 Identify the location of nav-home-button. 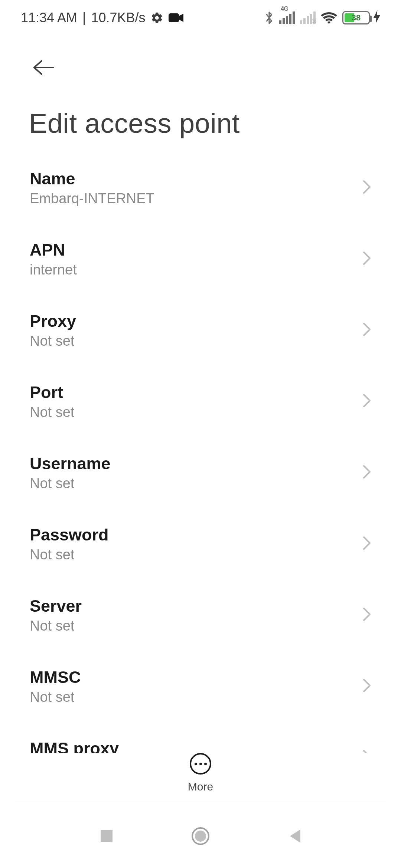
(200, 836).